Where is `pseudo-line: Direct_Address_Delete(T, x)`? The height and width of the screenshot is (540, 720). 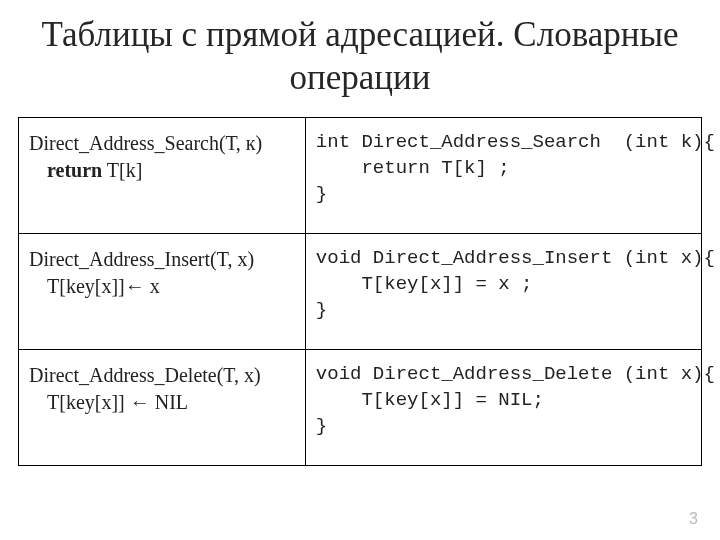
pseudo-line: Direct_Address_Delete(T, x) is located at coordinates (145, 375).